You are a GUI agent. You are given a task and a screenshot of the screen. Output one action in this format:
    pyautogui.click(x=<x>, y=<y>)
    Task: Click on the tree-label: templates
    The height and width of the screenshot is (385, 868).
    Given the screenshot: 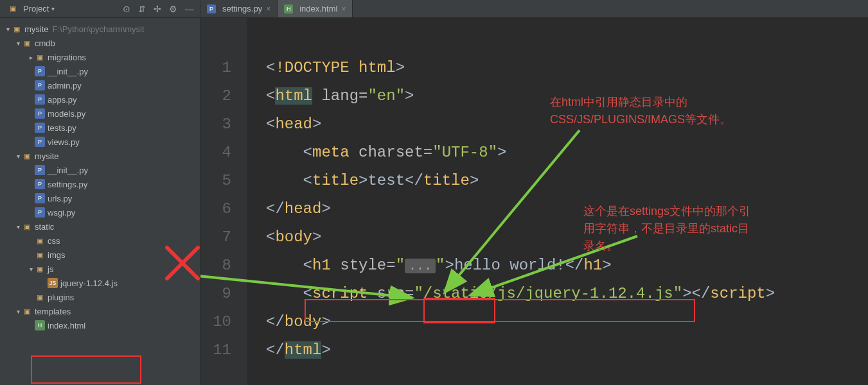 What is the action you would take?
    pyautogui.click(x=53, y=312)
    